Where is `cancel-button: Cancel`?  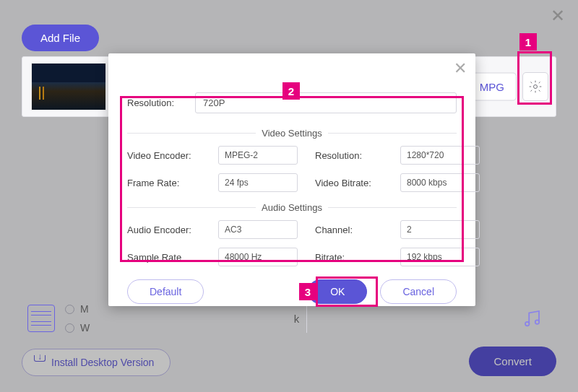 cancel-button: Cancel is located at coordinates (418, 292).